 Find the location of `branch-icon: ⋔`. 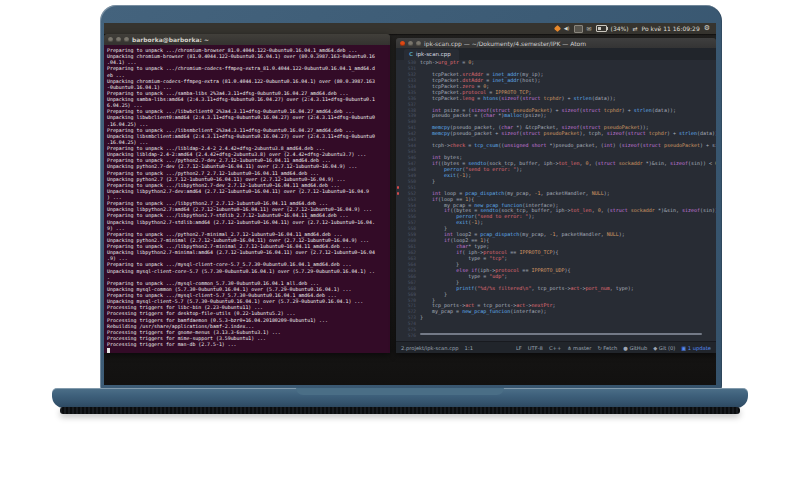

branch-icon: ⋔ is located at coordinates (569, 348).